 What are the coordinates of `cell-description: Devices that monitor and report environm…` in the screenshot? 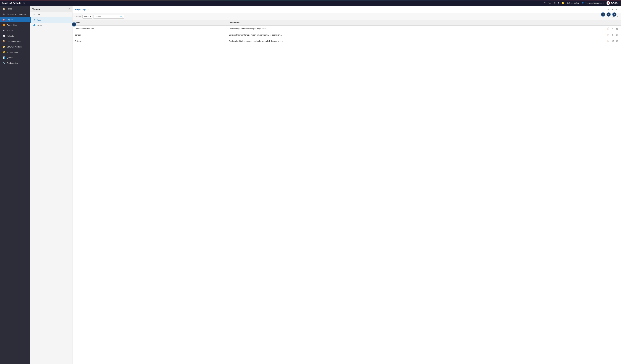 It's located at (415, 35).